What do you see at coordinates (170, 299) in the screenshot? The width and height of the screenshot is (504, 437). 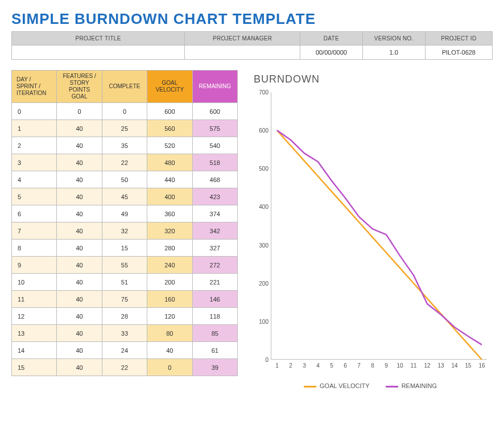 I see `cell-velocity: 160` at bounding box center [170, 299].